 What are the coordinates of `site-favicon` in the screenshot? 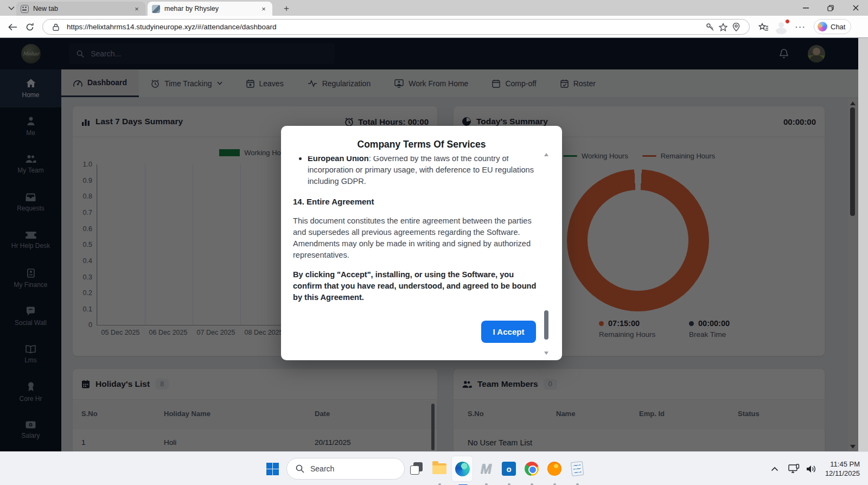 It's located at (156, 9).